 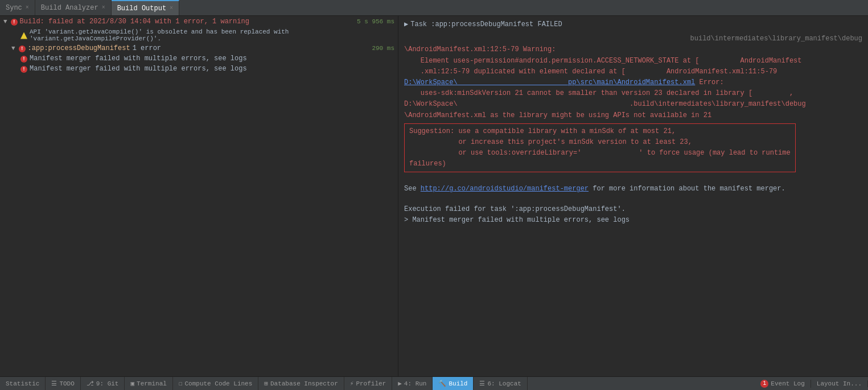 What do you see at coordinates (54, 383) in the screenshot?
I see `todo-icon: ☰` at bounding box center [54, 383].